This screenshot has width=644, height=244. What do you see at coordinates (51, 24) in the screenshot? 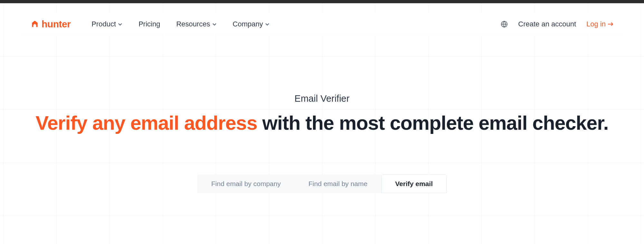
I see `logo: hunter` at bounding box center [51, 24].